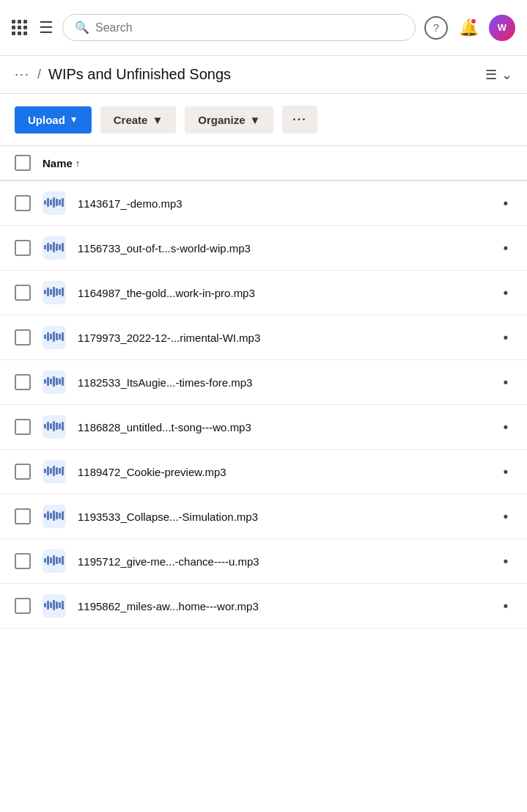 This screenshot has height=812, width=527. Describe the element at coordinates (62, 163) in the screenshot. I see `name-column-header: Name ↑` at that location.